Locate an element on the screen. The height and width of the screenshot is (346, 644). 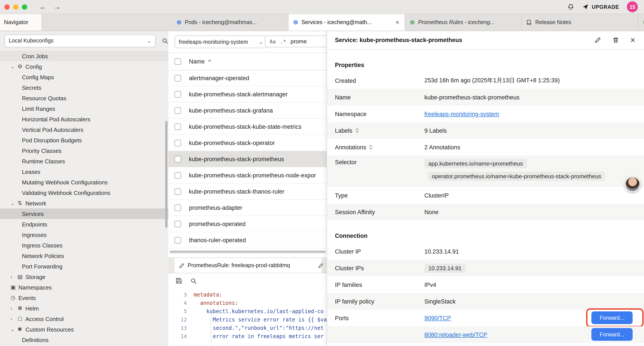
sidebar-item-definitions: Definitions is located at coordinates (84, 340).